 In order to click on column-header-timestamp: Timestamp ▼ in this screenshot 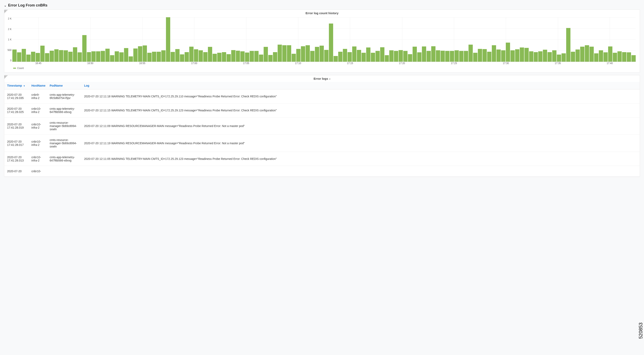, I will do `click(16, 86)`.